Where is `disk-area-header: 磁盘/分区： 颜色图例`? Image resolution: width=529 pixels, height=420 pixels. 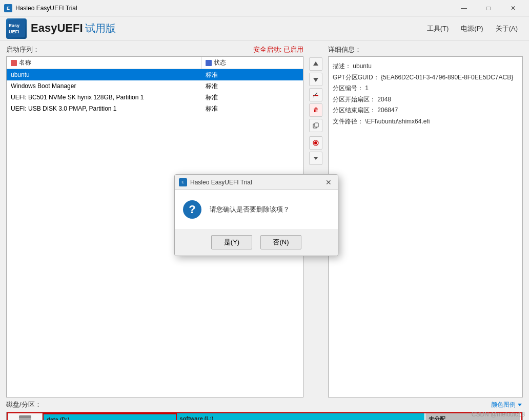
disk-area-header: 磁盘/分区： 颜色图例 is located at coordinates (264, 405).